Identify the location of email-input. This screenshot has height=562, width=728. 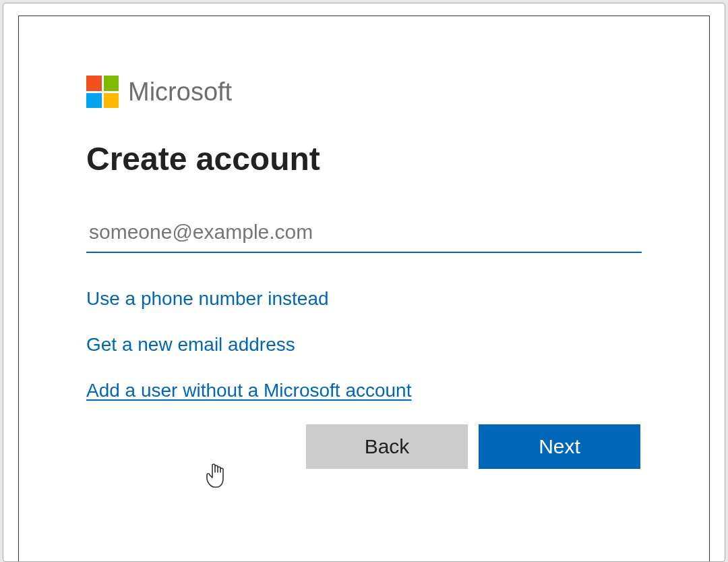
(364, 234).